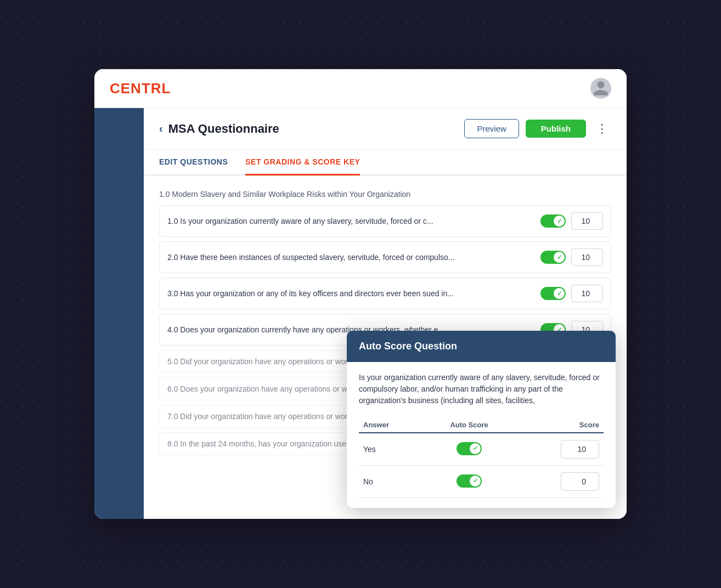 The width and height of the screenshot is (721, 588). I want to click on modal-answer-row-2: No ✓, so click(481, 482).